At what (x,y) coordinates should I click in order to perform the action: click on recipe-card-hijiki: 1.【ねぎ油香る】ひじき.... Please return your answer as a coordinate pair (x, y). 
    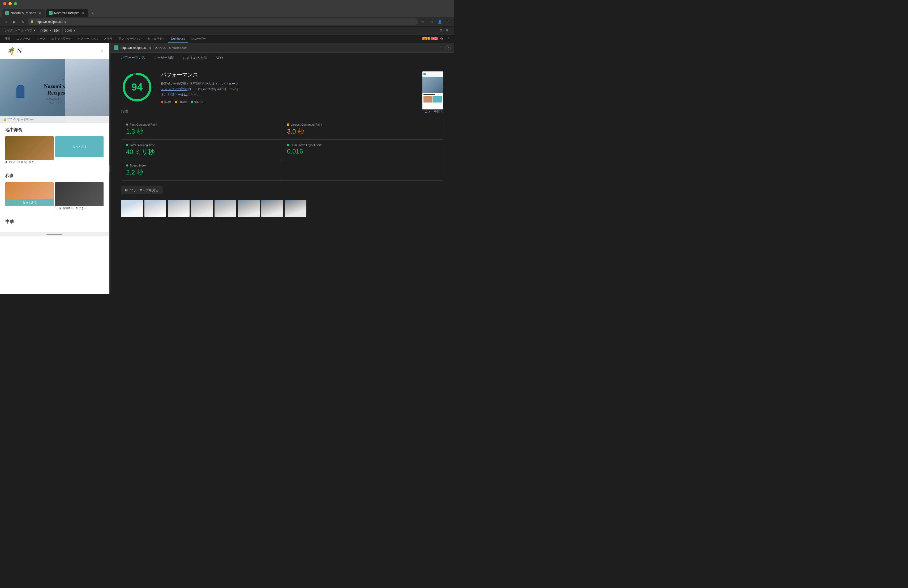
    Looking at the image, I should click on (79, 196).